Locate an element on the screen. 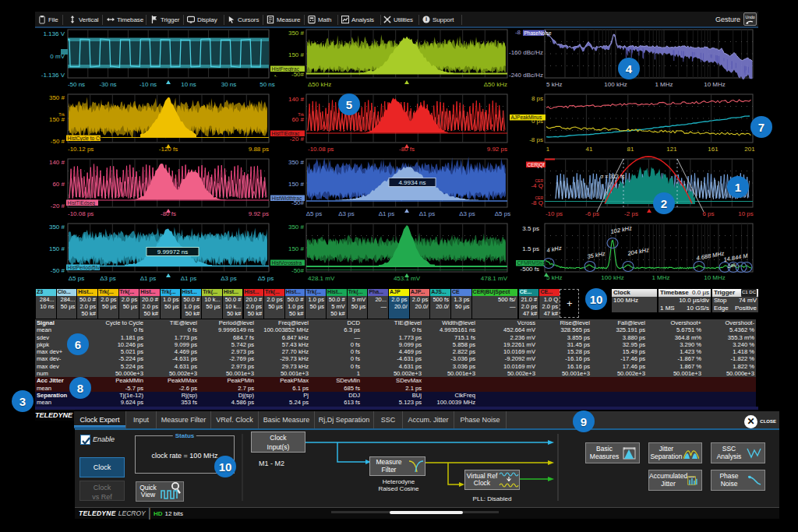 The width and height of the screenshot is (798, 532). svg-text: -1.136 V is located at coordinates (53, 75).